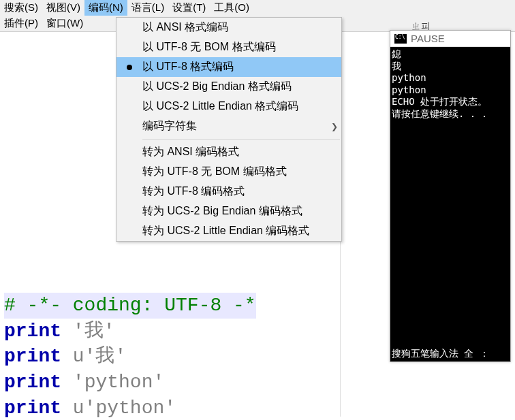 Image resolution: width=515 pixels, height=420 pixels. I want to click on convert-ucs2-be: 转为 UCS-2 Big Endian 编码格式, so click(229, 211).